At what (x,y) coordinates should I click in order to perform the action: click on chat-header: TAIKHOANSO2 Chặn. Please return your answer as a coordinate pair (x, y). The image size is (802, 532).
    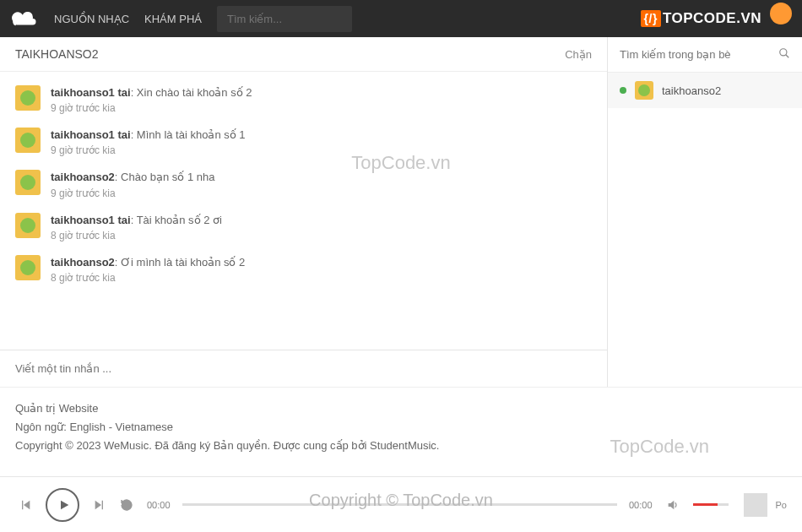
    Looking at the image, I should click on (304, 54).